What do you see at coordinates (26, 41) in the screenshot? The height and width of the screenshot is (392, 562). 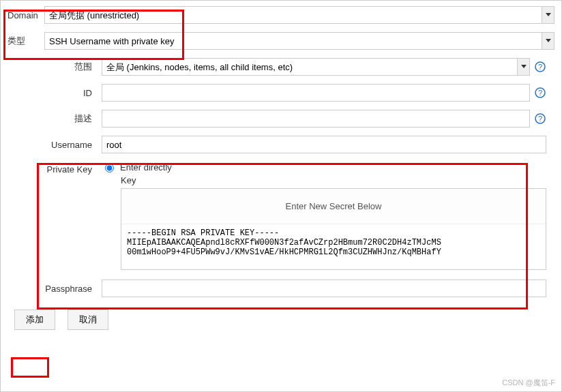 I see `type-label: 类型` at bounding box center [26, 41].